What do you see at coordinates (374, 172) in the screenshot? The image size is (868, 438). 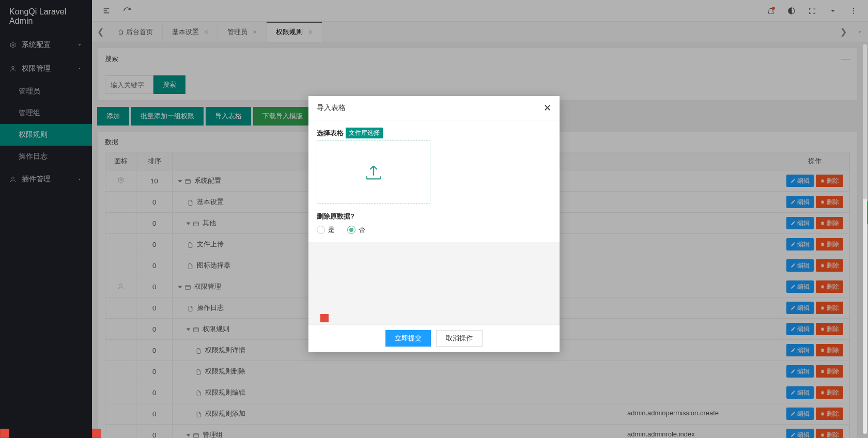 I see `upload-dropzone` at bounding box center [374, 172].